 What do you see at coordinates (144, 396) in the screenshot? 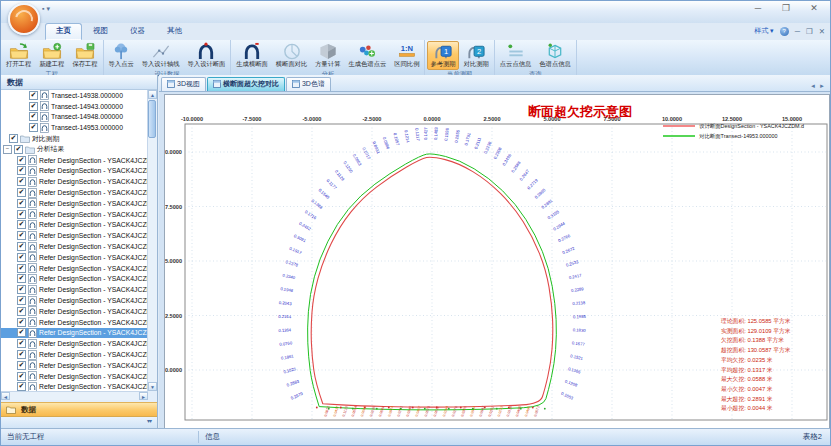
I see `scroll-right-icon: ►` at bounding box center [144, 396].